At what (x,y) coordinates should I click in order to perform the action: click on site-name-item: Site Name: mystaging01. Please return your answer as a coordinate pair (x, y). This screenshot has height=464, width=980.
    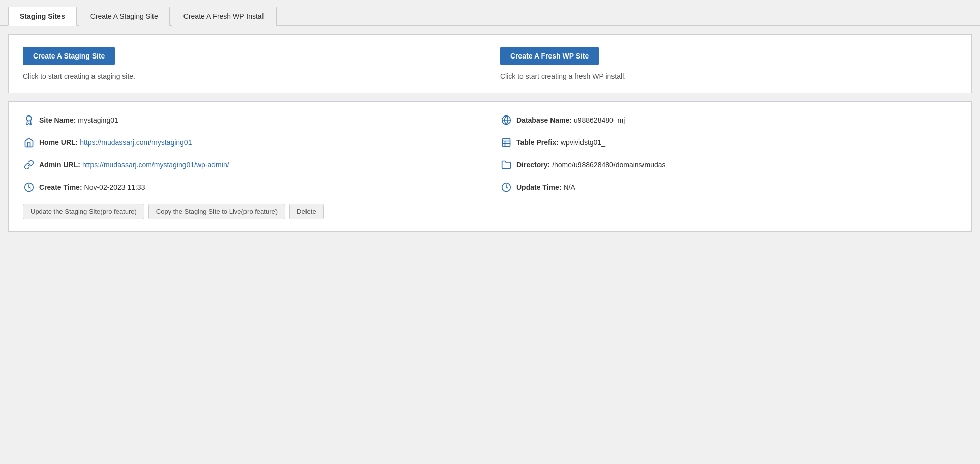
    Looking at the image, I should click on (251, 120).